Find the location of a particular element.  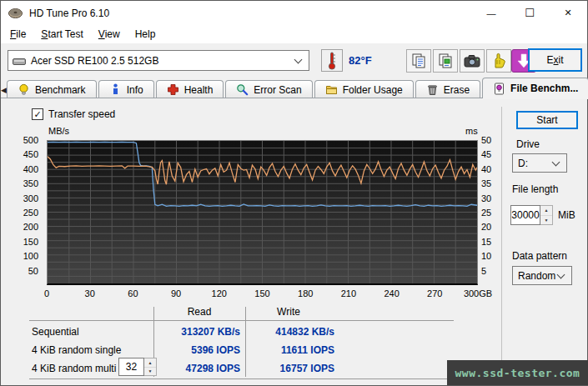

tab-erase: Erase is located at coordinates (448, 89).